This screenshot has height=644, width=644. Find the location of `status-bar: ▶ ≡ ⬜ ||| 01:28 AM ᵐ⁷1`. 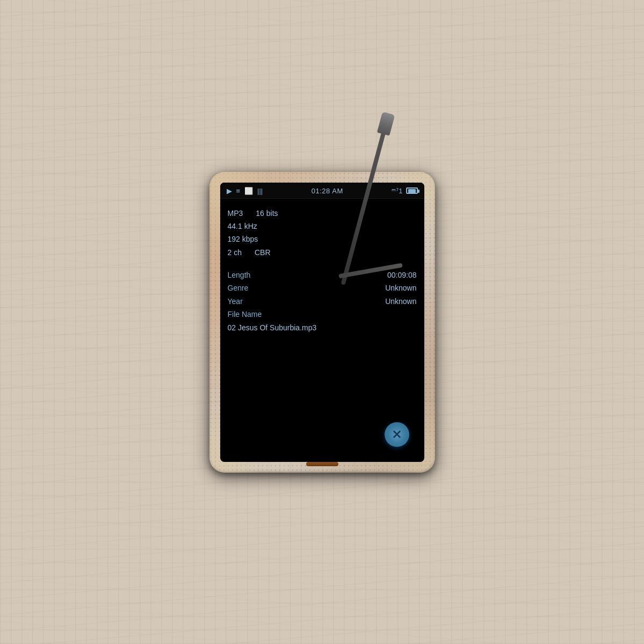

status-bar: ▶ ≡ ⬜ ||| 01:28 AM ᵐ⁷1 is located at coordinates (322, 191).